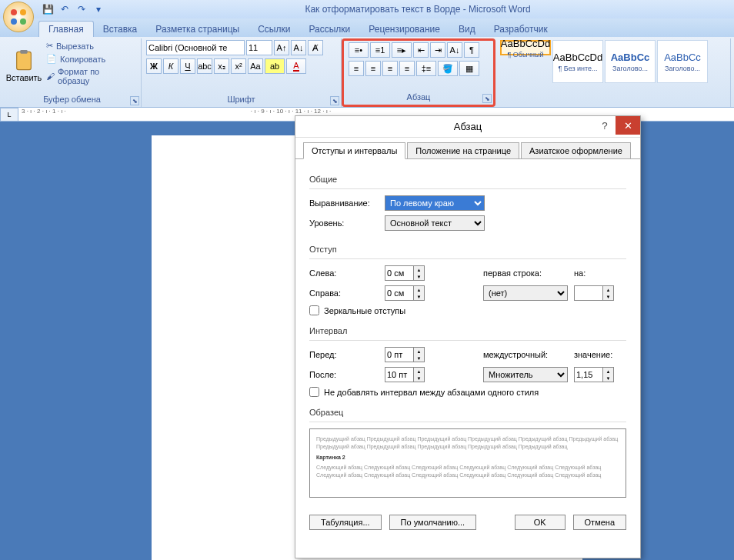 The width and height of the screenshot is (734, 560). What do you see at coordinates (120, 29) in the screenshot?
I see `tab-insert: Вставка` at bounding box center [120, 29].